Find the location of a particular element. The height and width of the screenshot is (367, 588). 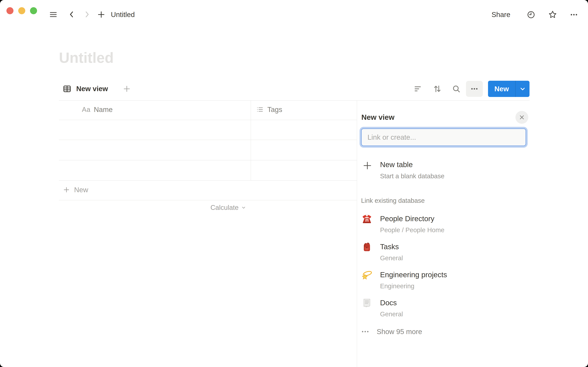

zoom-window-button is located at coordinates (33, 11).